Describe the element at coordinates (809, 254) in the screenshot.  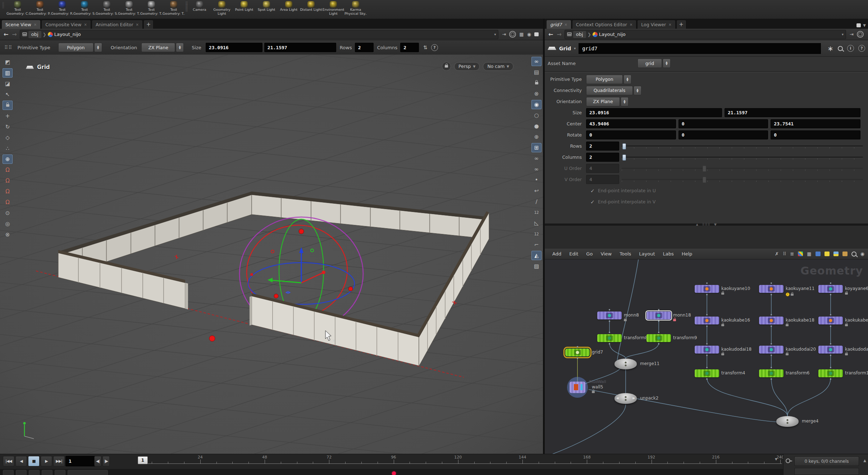
I see `network-grid-icon: ▦` at that location.